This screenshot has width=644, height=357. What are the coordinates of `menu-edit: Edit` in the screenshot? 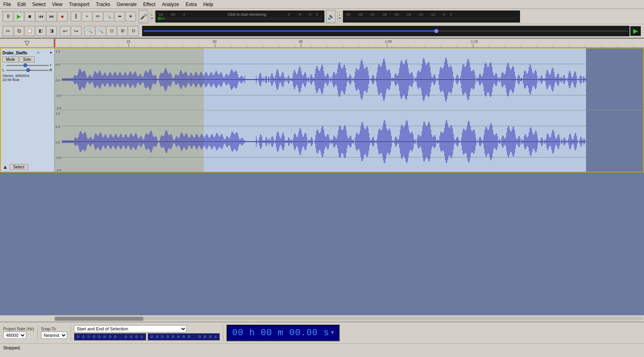 It's located at (22, 4).